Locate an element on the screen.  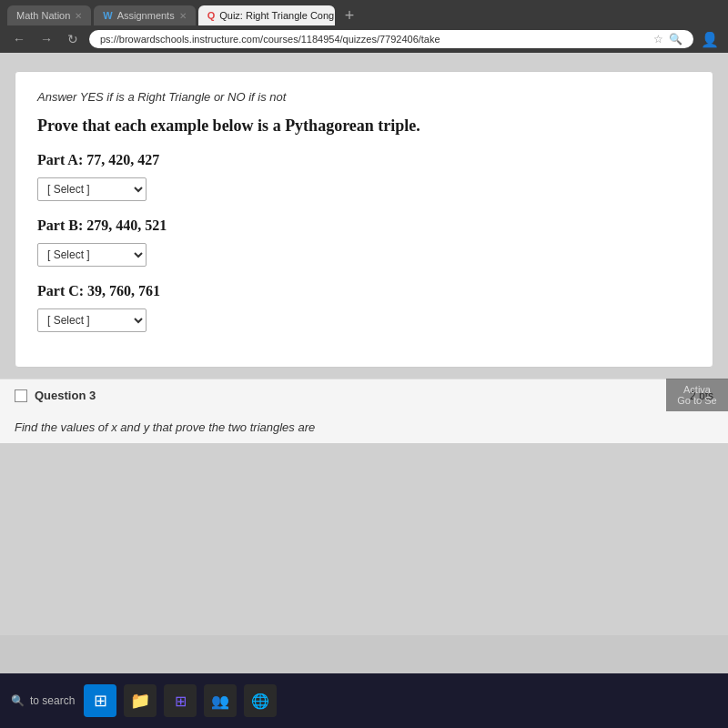
tab-quiz-label: Quiz: Right Triangle Congr... is located at coordinates (277, 15).